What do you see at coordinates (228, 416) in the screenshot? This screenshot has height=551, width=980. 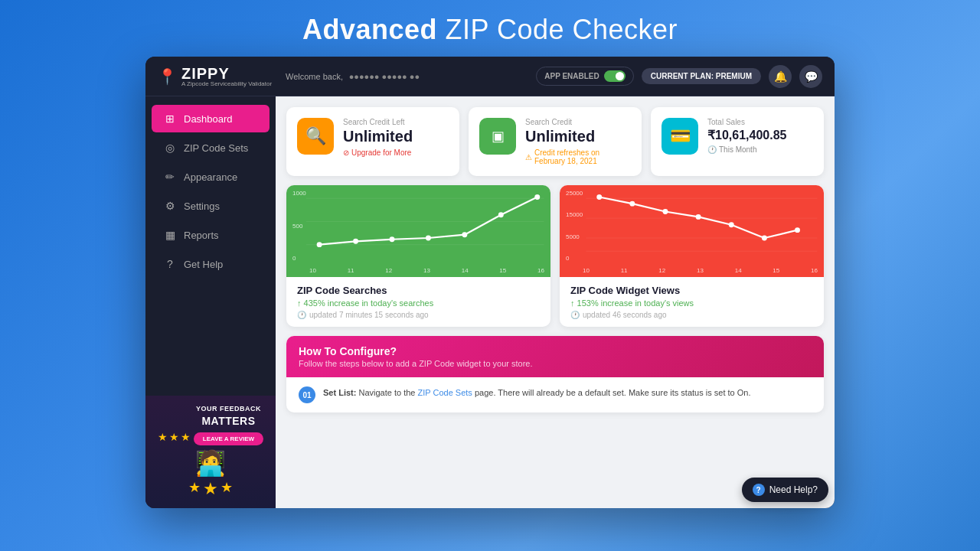 I see `feedback-title: YOUR FEEDBACK MATTERS` at bounding box center [228, 416].